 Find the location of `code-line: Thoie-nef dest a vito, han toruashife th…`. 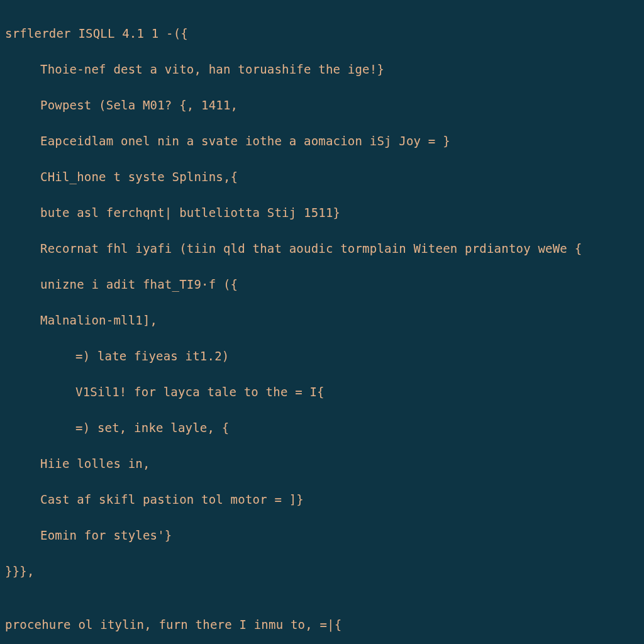

code-line: Thoie-nef dest a vito, han toruashife th… is located at coordinates (322, 69).